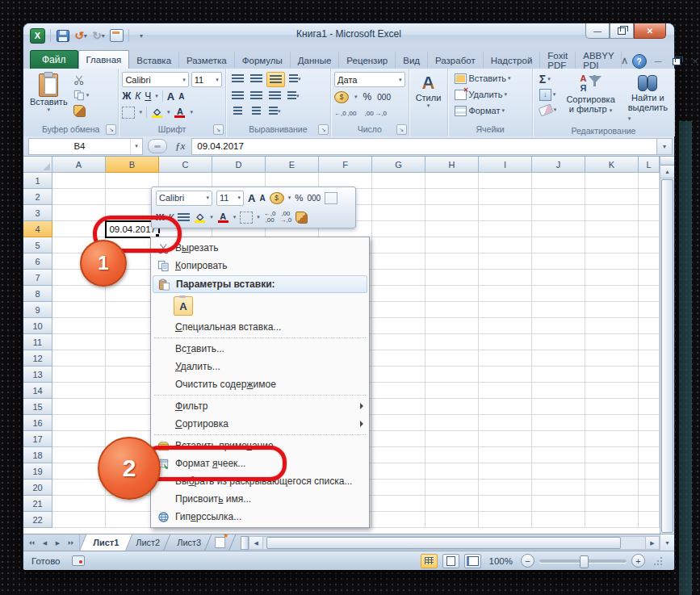  I want to click on mini-shrink-font-button: A, so click(262, 199).